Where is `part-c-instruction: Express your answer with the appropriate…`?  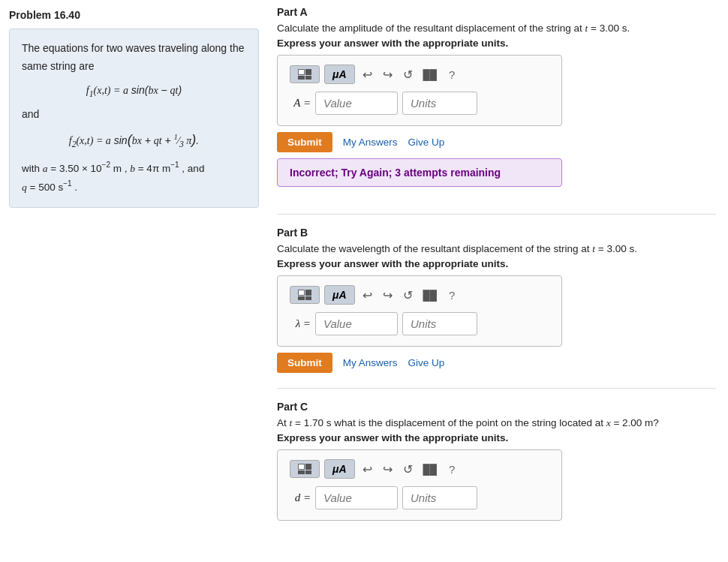
part-c-instruction: Express your answer with the appropriate… is located at coordinates (497, 438).